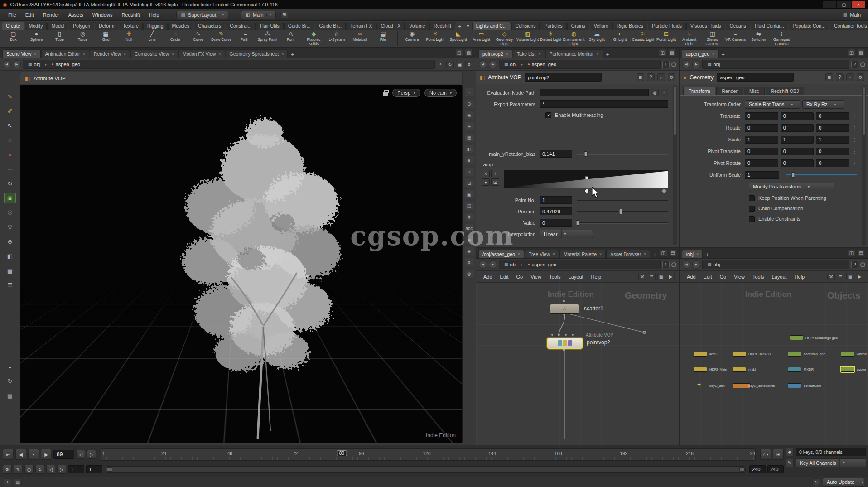  I want to click on normals-display-icon: ◈, so click(469, 251).